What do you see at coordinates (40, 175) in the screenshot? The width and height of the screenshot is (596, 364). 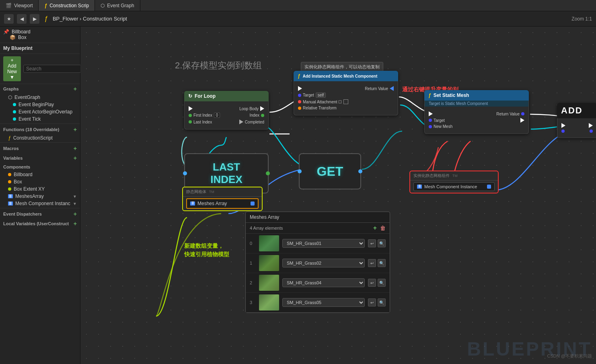 I see `billboard-component-item: Billboard` at bounding box center [40, 175].